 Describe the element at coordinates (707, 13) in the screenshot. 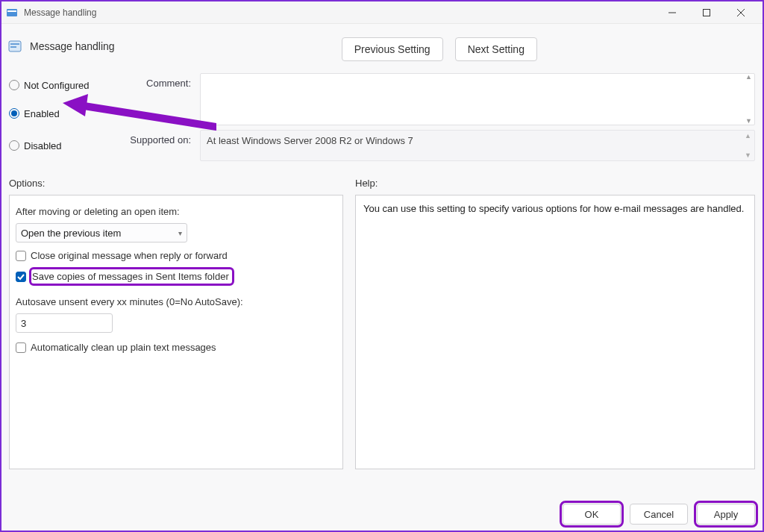

I see `window-maximize-button` at that location.